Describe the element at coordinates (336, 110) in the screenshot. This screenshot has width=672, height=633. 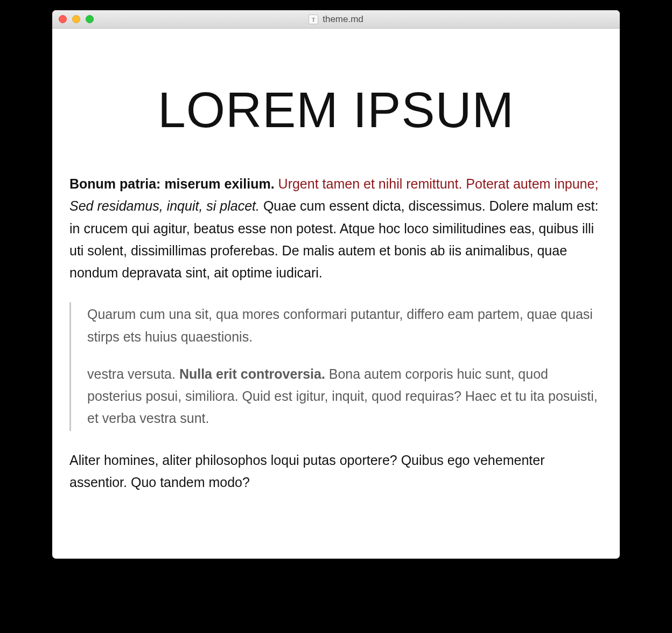
I see `page-title: LOREM IPSUM` at that location.